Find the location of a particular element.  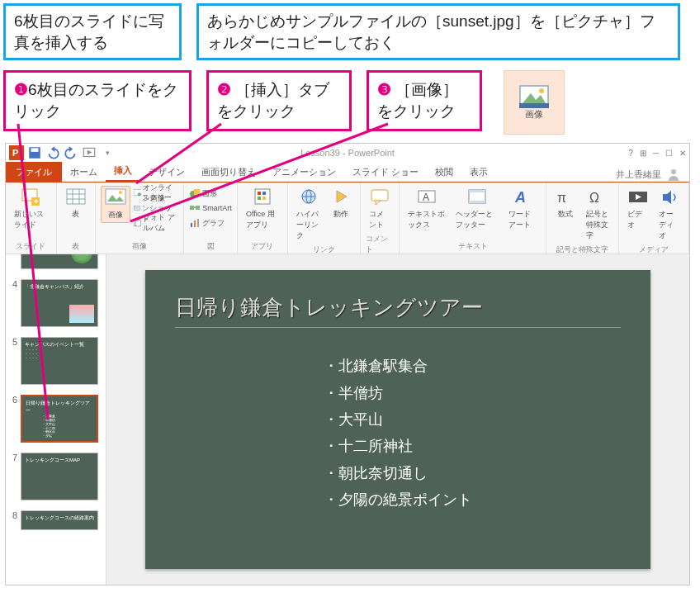

redo-icon is located at coordinates (71, 153).